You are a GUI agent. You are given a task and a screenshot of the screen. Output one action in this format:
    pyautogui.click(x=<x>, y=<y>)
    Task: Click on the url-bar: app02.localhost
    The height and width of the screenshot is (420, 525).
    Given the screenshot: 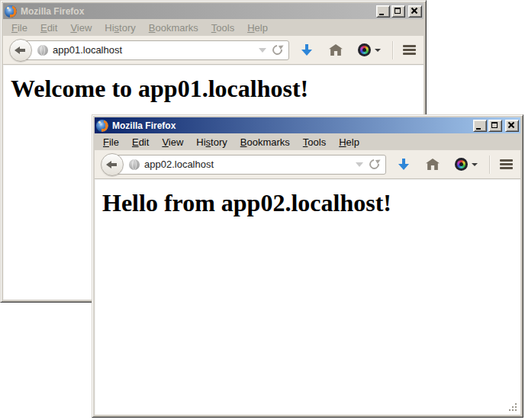 What is the action you would take?
    pyautogui.click(x=249, y=165)
    